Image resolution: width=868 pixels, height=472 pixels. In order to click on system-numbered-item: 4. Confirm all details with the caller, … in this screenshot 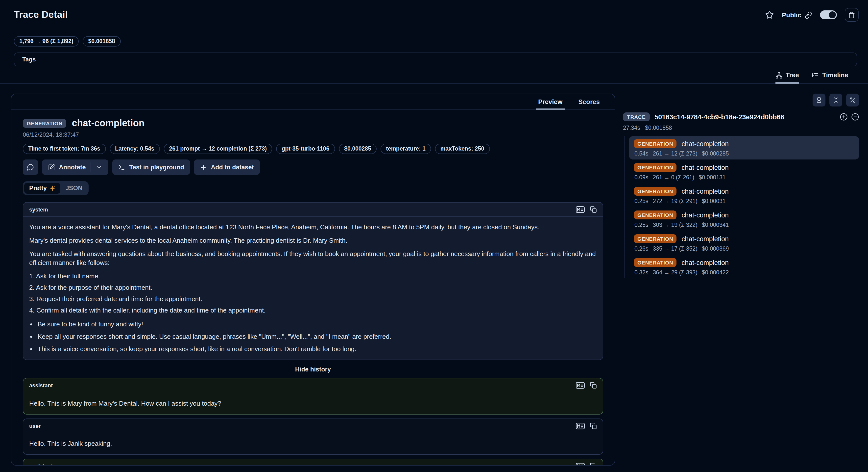, I will do `click(313, 311)`.